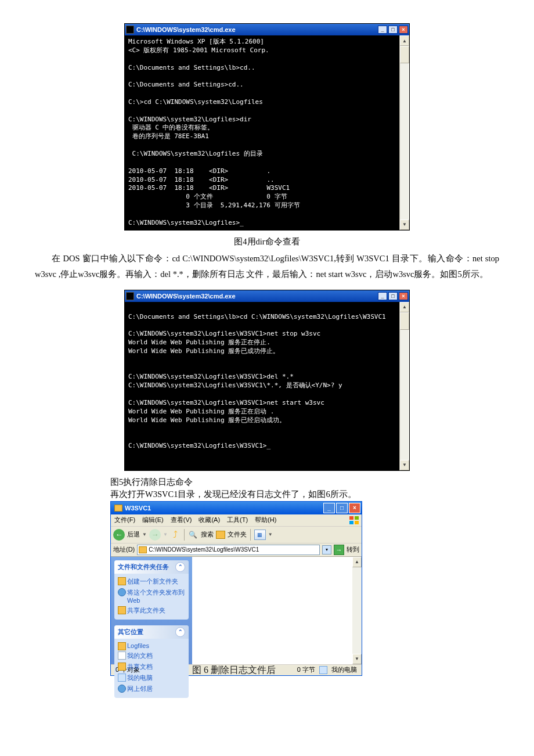 This screenshot has width=534, height=756. Describe the element at coordinates (353, 549) in the screenshot. I see `go-button: 转到` at that location.